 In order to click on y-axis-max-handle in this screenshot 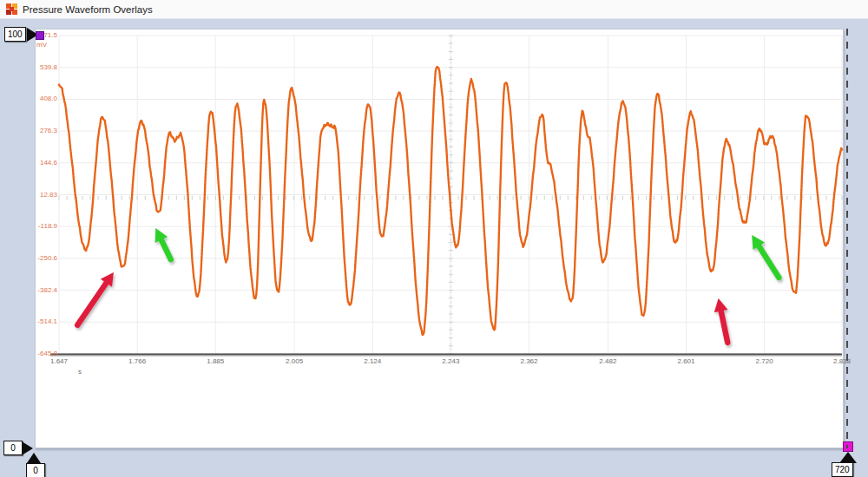, I will do `click(40, 36)`.